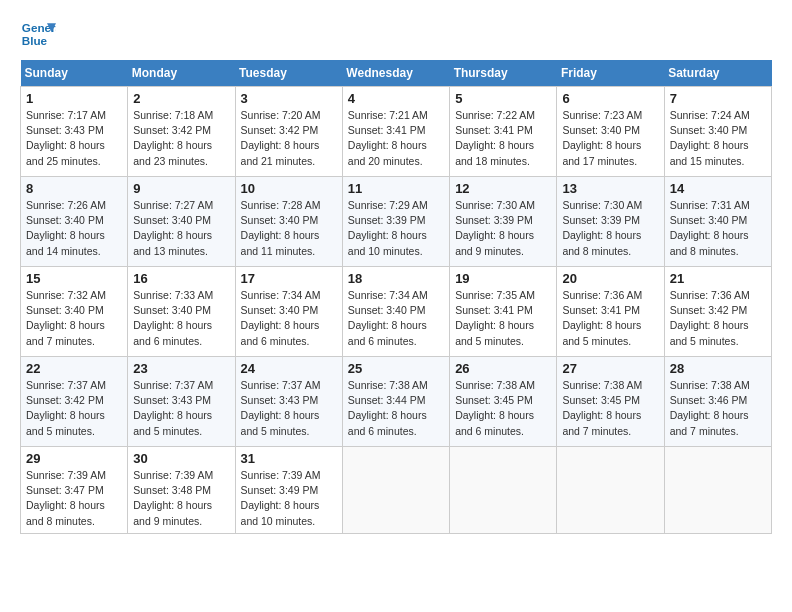 The height and width of the screenshot is (612, 792). Describe the element at coordinates (396, 188) in the screenshot. I see `day-number: 11` at that location.